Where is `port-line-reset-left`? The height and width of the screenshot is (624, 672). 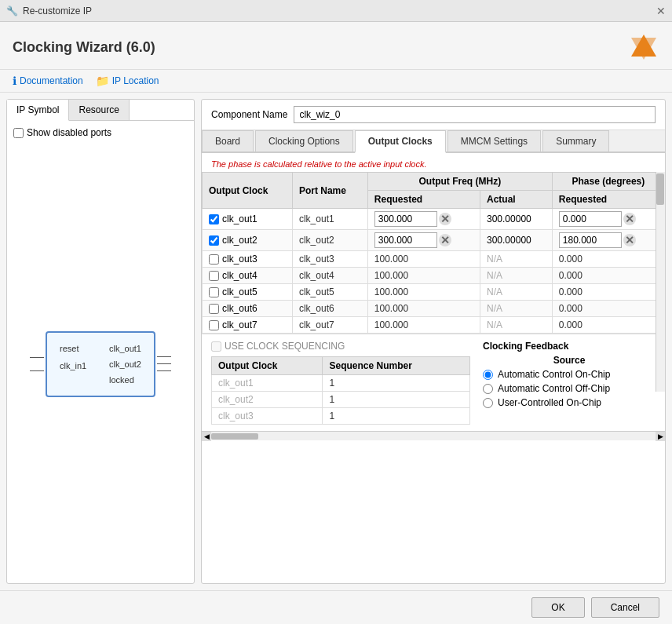
port-line-reset-left is located at coordinates (37, 358).